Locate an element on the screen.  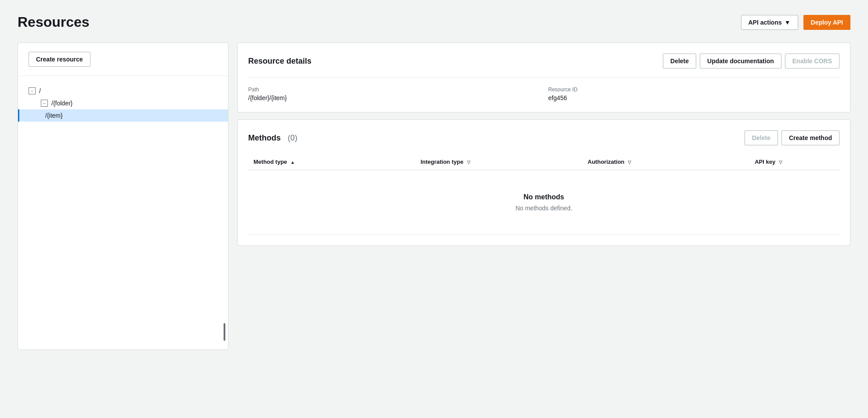
dropdown-icon: ▼ is located at coordinates (788, 22).